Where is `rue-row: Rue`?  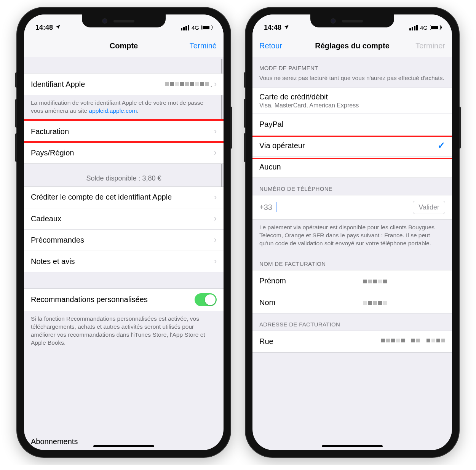 rue-row: Rue is located at coordinates (352, 342).